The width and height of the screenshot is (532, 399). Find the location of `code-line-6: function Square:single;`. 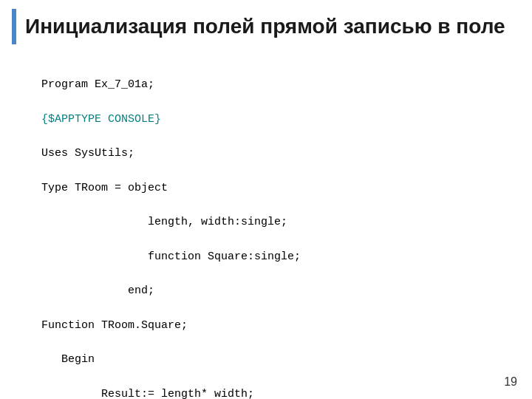

code-line-6: function Square:single; is located at coordinates (171, 257).